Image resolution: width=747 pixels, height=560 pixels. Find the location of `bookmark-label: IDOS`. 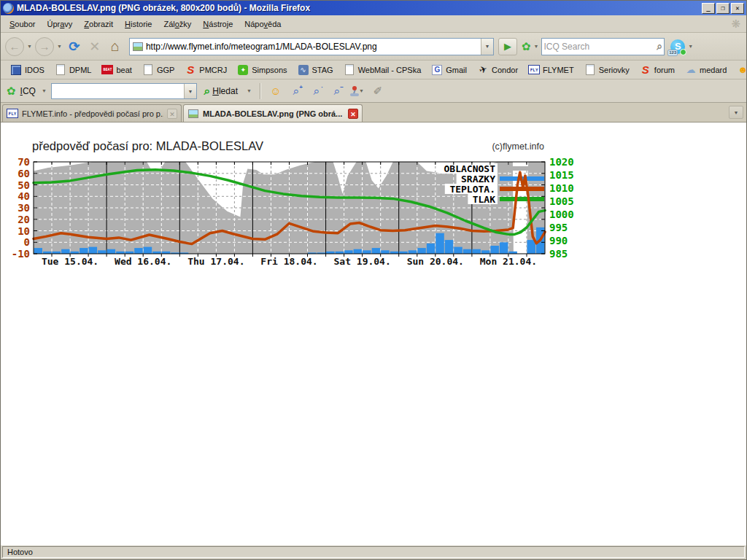

bookmark-label: IDOS is located at coordinates (35, 70).